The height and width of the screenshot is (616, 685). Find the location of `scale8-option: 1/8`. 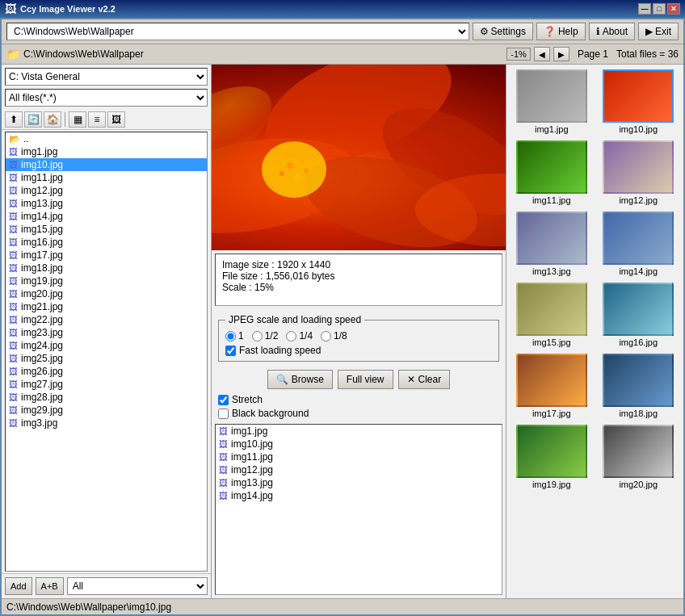

scale8-option: 1/8 is located at coordinates (334, 336).